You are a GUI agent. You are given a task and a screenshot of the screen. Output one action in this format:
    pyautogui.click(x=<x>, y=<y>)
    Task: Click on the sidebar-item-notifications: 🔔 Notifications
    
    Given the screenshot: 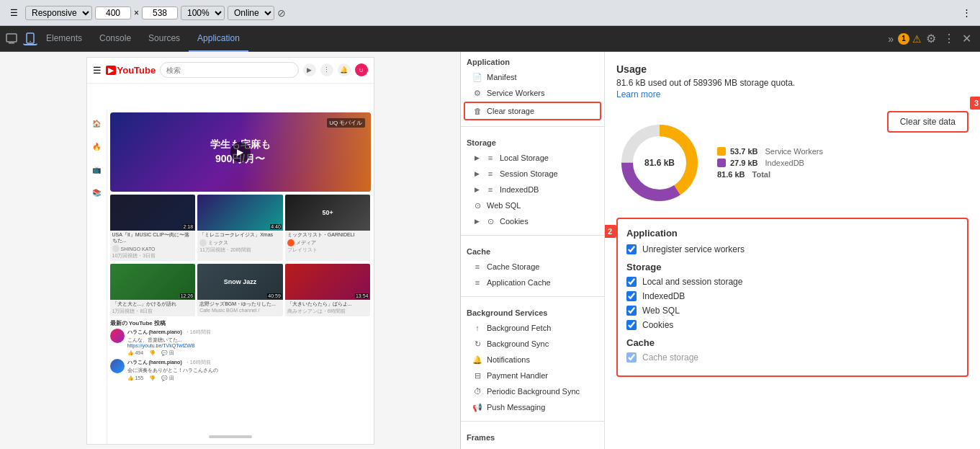 What is the action you would take?
    pyautogui.click(x=533, y=360)
    